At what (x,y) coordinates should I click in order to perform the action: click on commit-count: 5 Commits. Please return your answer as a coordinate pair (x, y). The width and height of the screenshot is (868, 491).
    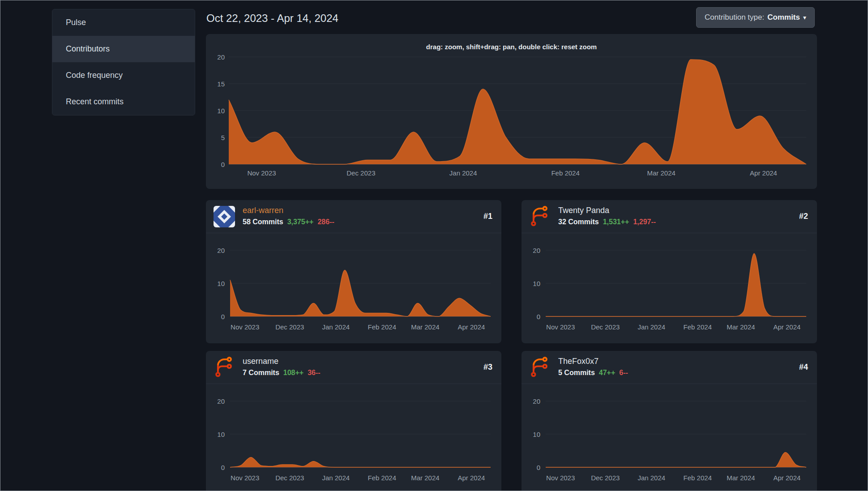
    Looking at the image, I should click on (577, 373).